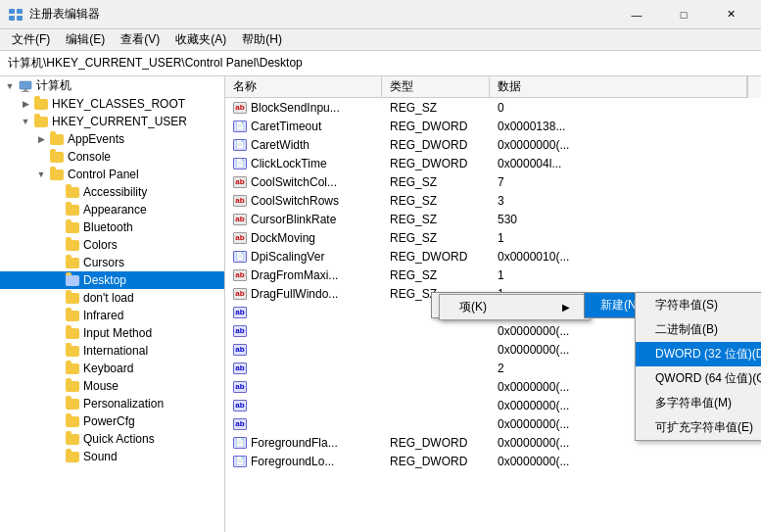 Image resolution: width=761 pixels, height=532 pixels. Describe the element at coordinates (108, 227) in the screenshot. I see `tree-label: Bluetooth` at that location.